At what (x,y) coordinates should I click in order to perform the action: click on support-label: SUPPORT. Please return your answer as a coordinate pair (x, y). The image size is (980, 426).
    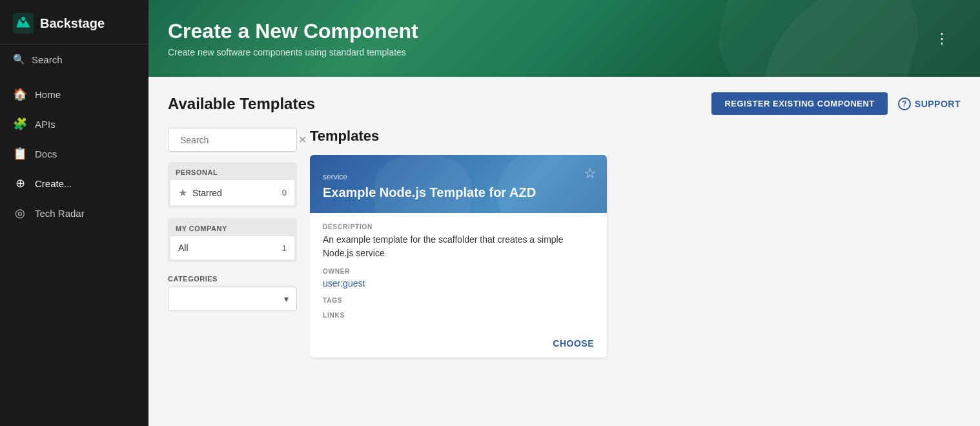
    Looking at the image, I should click on (937, 104).